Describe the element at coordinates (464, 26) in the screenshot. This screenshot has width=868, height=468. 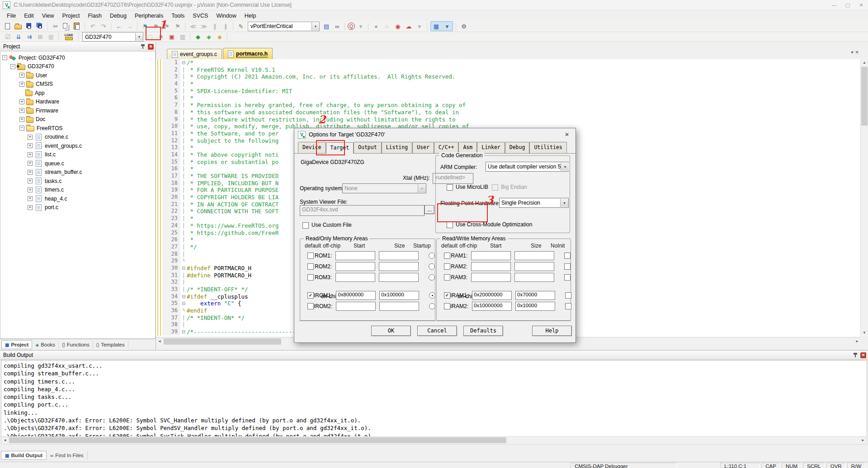
I see `configuration-icon: ⚙` at that location.